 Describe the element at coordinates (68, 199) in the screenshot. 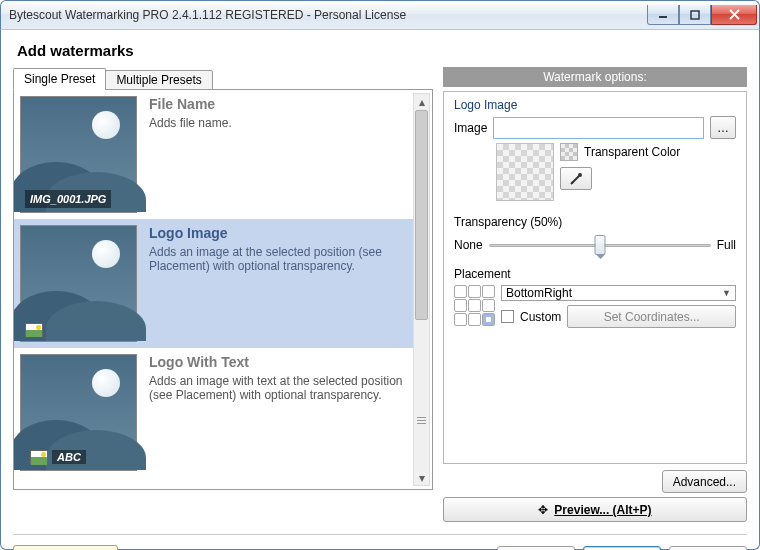

I see `thumb-overlay-text: IMG_0001.JPG` at that location.